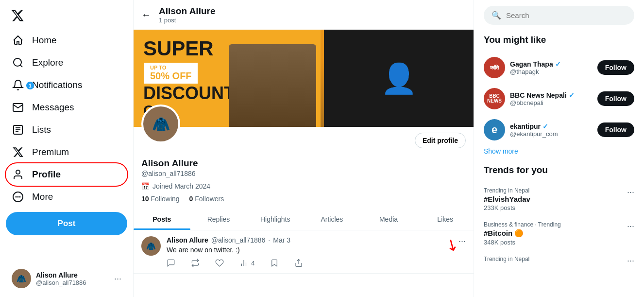 The width and height of the screenshot is (644, 297). Describe the element at coordinates (545, 126) in the screenshot. I see `verified-badge-2: ✓` at that location.